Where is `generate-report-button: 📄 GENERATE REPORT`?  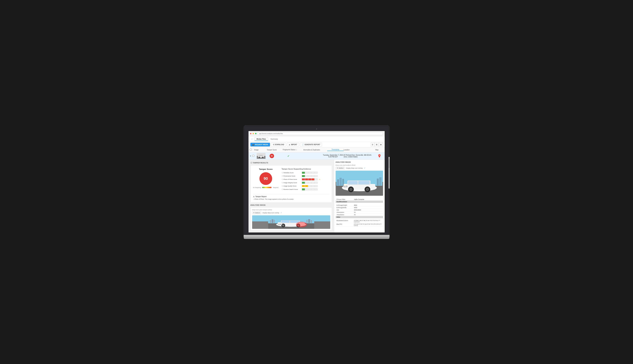 generate-report-button: 📄 GENERATE REPORT is located at coordinates (311, 144).